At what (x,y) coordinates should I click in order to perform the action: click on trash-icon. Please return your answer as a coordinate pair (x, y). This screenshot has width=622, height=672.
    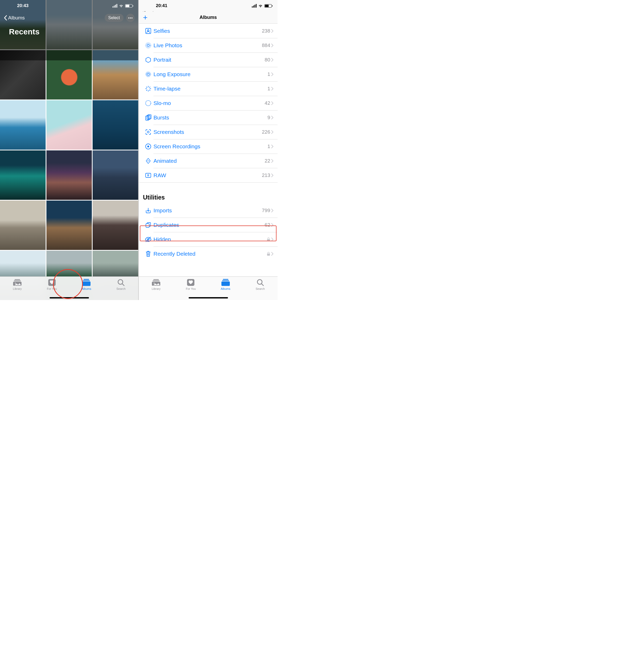
    Looking at the image, I should click on (148, 254).